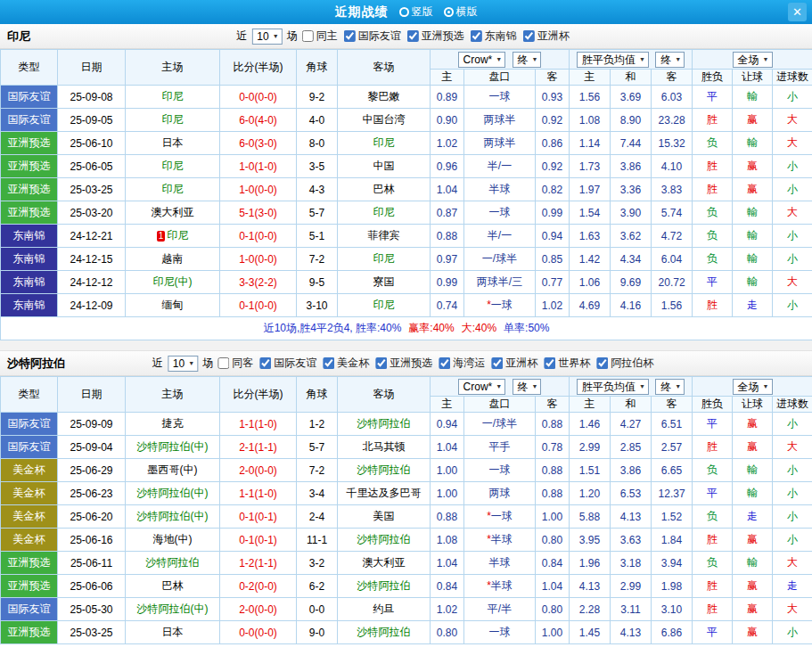  What do you see at coordinates (173, 189) in the screenshot?
I see `home-team-name: 印尼` at bounding box center [173, 189].